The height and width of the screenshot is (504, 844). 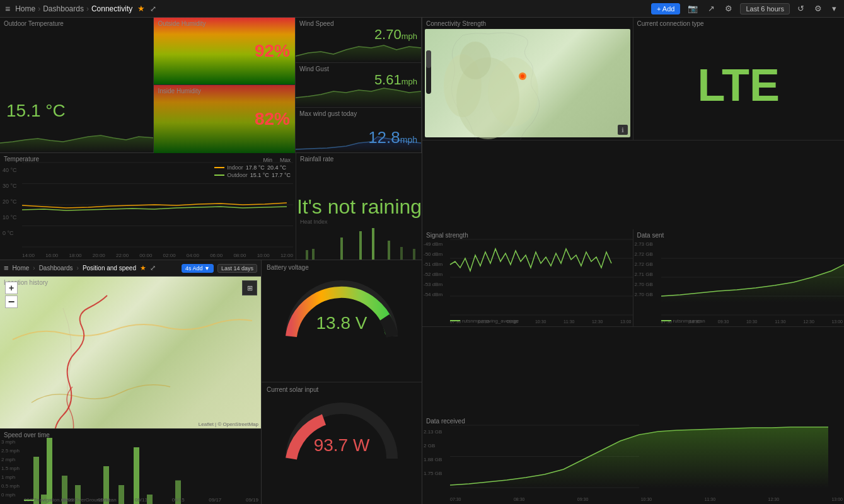 What do you see at coordinates (729, 9) in the screenshot?
I see `settings-icon: ⚙` at bounding box center [729, 9].